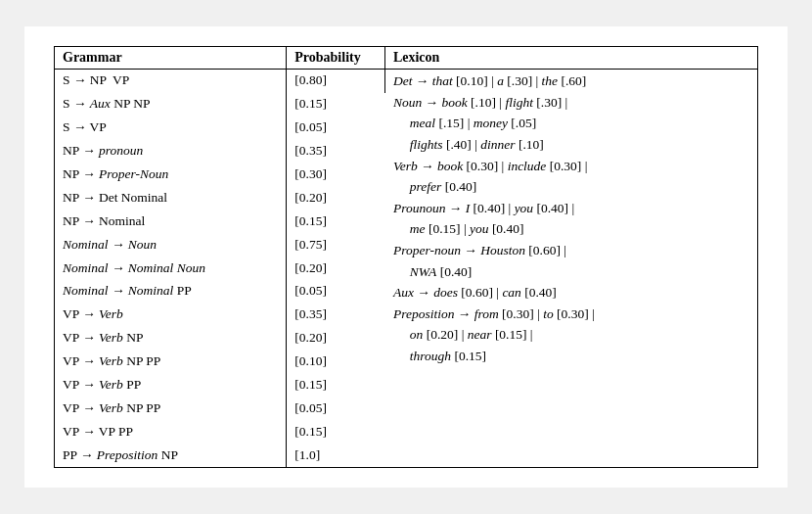  I want to click on prob-cell: [0.80], so click(337, 80).